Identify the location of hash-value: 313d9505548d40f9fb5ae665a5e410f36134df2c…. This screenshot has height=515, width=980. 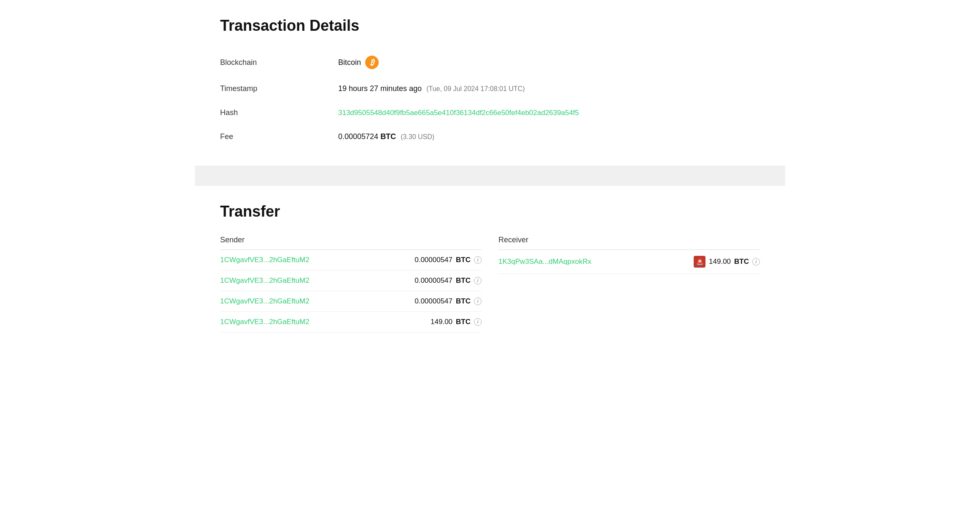
(549, 113).